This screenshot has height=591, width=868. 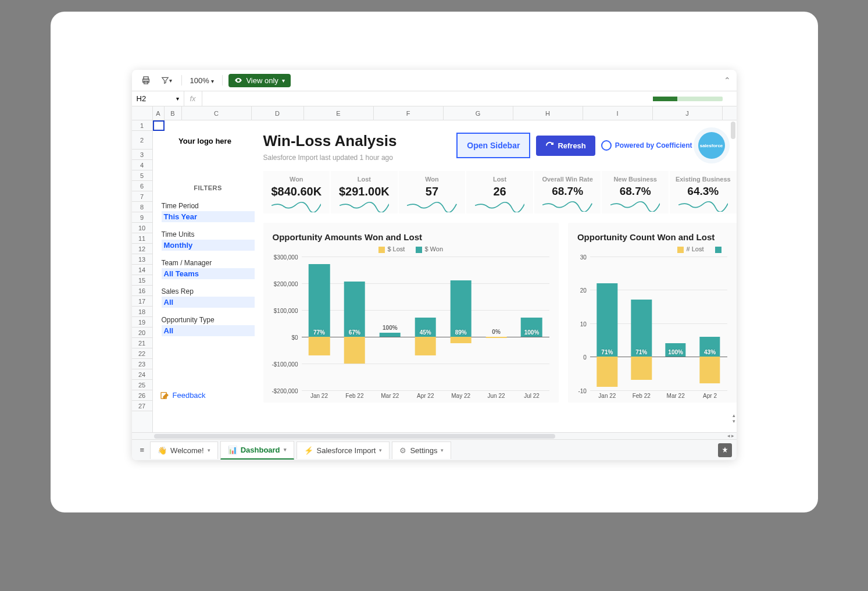 What do you see at coordinates (159, 113) in the screenshot?
I see `column-header: A` at bounding box center [159, 113].